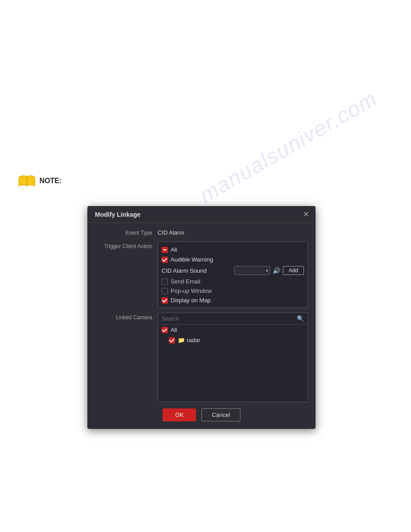 The width and height of the screenshot is (411, 532). Describe the element at coordinates (294, 270) in the screenshot. I see `add-button: Add` at that location.